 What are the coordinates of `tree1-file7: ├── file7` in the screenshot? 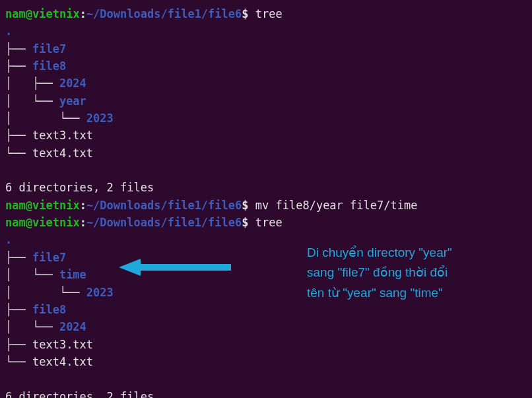 It's located at (266, 49).